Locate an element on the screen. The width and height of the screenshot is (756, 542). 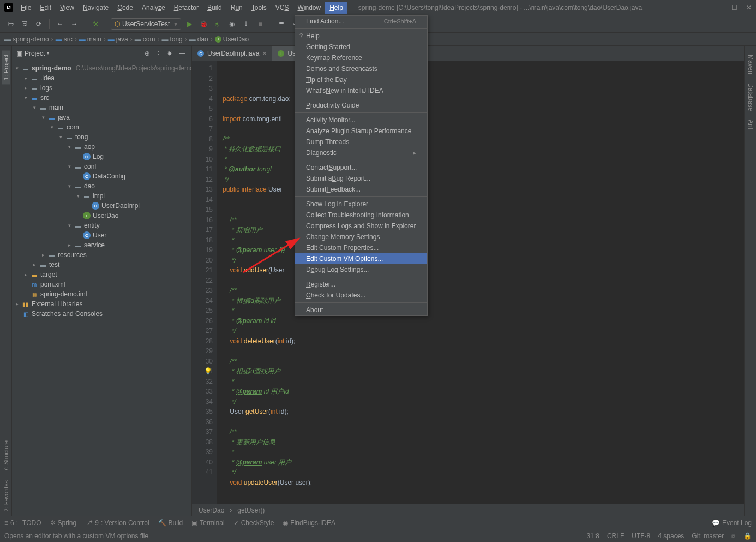
menu-show-log: Show Log in Explorer is located at coordinates (361, 204).